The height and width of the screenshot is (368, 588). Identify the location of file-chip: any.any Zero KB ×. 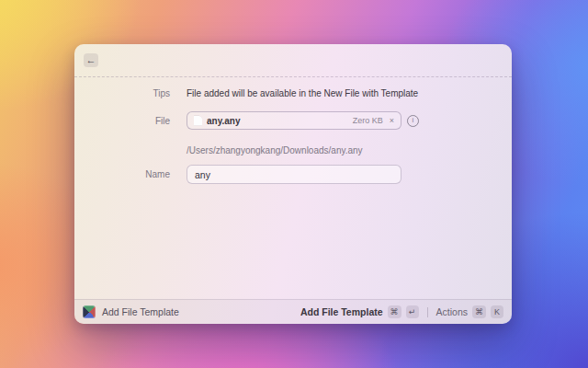
(294, 121).